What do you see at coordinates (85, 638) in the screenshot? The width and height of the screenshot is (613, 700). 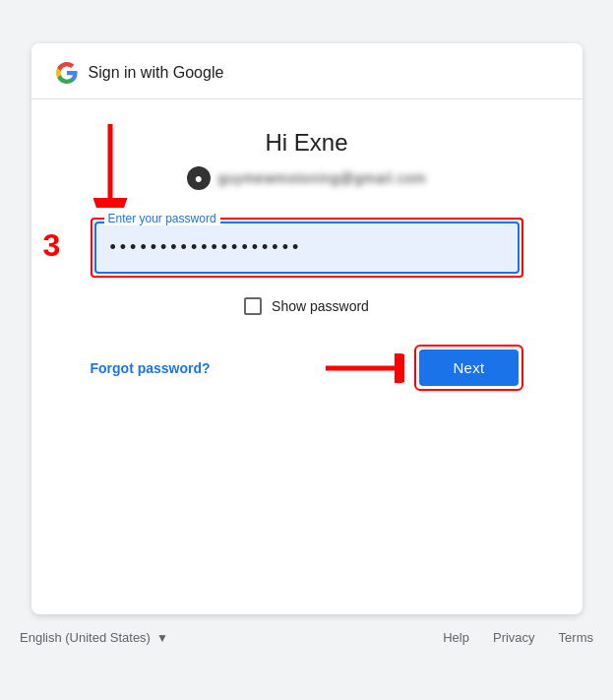 I see `footer-language: English (United States)` at bounding box center [85, 638].